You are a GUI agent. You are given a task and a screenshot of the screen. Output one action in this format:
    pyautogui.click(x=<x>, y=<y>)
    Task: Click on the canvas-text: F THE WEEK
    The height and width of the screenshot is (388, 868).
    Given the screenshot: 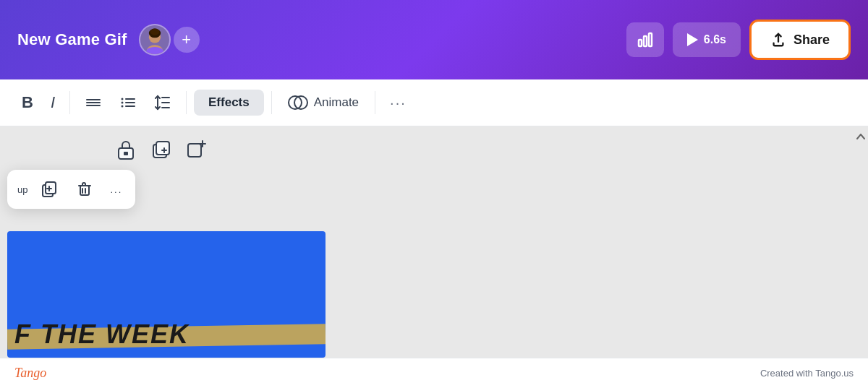 What is the action you would take?
    pyautogui.click(x=102, y=337)
    